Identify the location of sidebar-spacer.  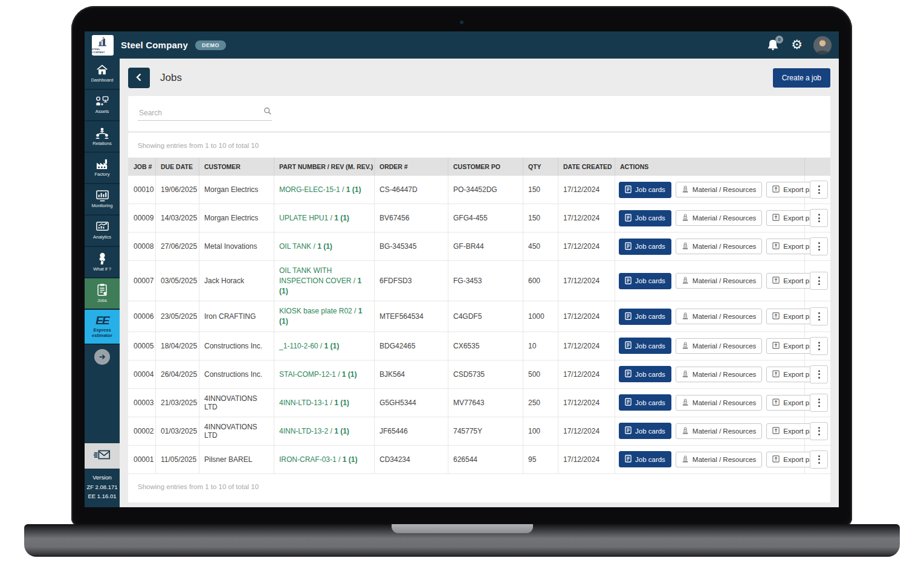
(102, 406).